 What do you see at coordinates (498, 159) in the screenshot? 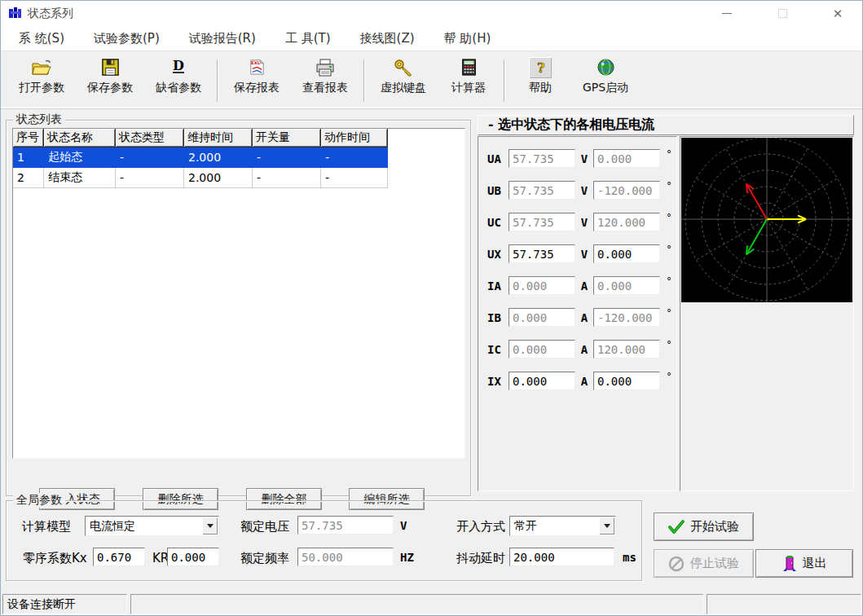
I see `ua-label: UA` at bounding box center [498, 159].